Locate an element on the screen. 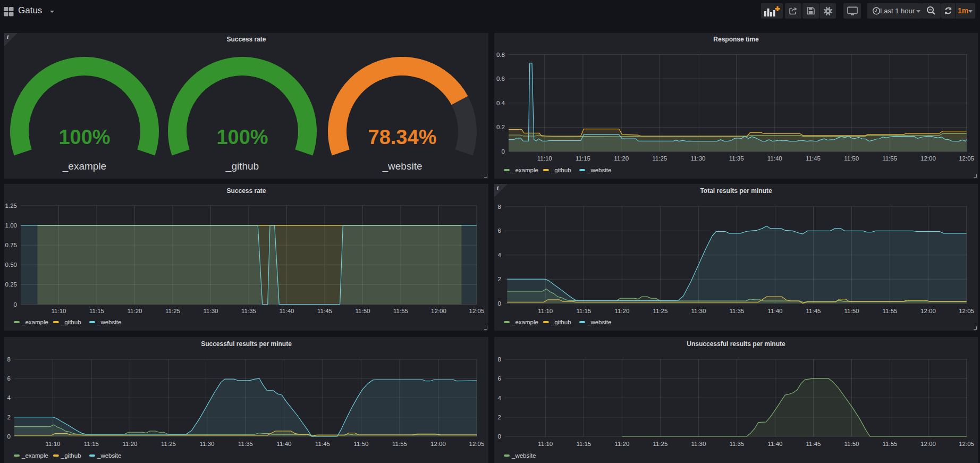 The width and height of the screenshot is (980, 463). svg-text: Successful results per minute is located at coordinates (247, 344).